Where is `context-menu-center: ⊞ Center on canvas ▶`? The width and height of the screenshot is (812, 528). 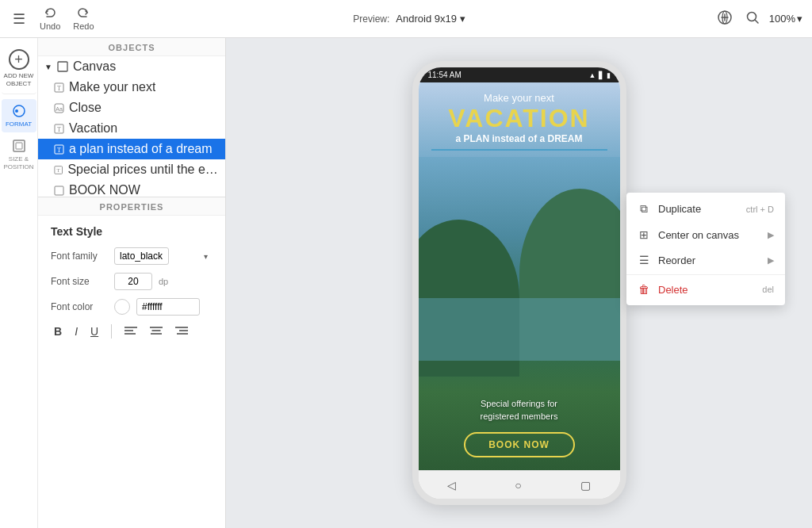 context-menu-center: ⊞ Center on canvas ▶ is located at coordinates (706, 235).